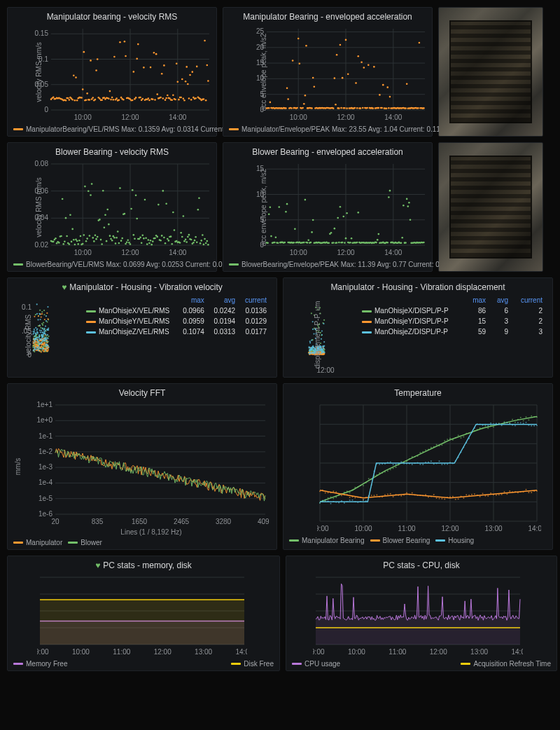 The height and width of the screenshot is (730, 560). I want to click on panel-title: Manipulator bearing - velocity RMS, so click(112, 17).